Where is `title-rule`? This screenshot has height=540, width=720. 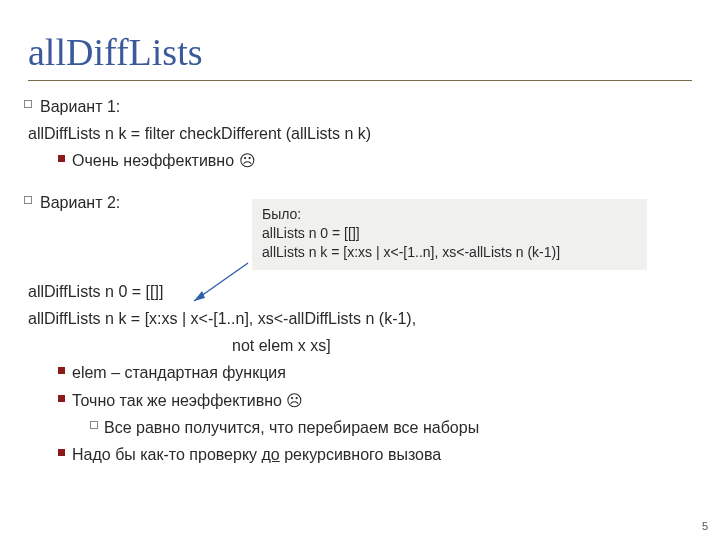 title-rule is located at coordinates (360, 80).